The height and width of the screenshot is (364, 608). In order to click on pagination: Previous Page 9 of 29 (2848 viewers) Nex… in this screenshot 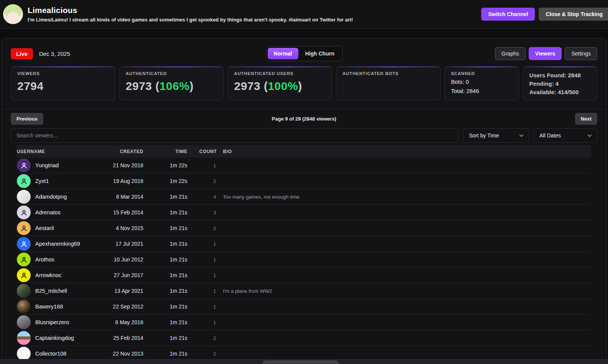, I will do `click(304, 119)`.